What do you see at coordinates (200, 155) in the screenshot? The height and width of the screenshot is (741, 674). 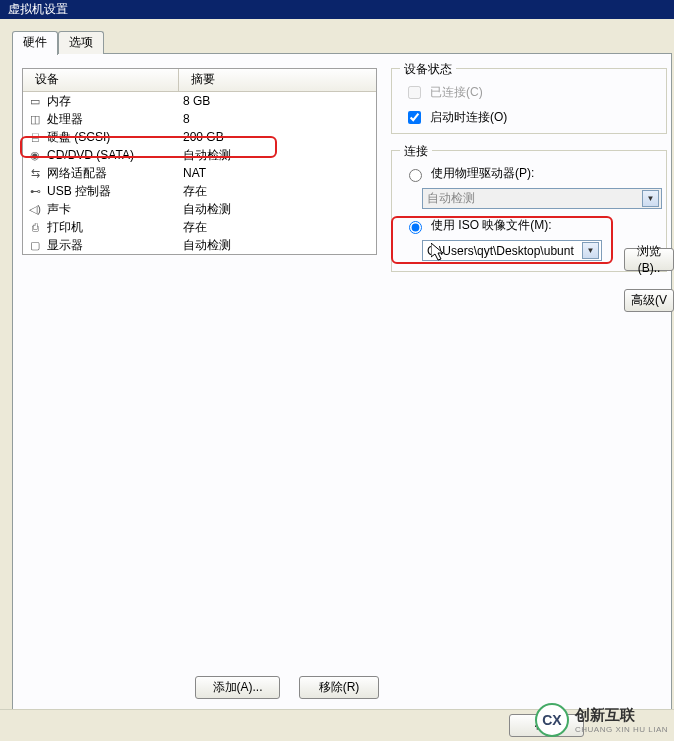 I see `table-row: ◉ CD/DVD (SATA) 自动检测` at bounding box center [200, 155].